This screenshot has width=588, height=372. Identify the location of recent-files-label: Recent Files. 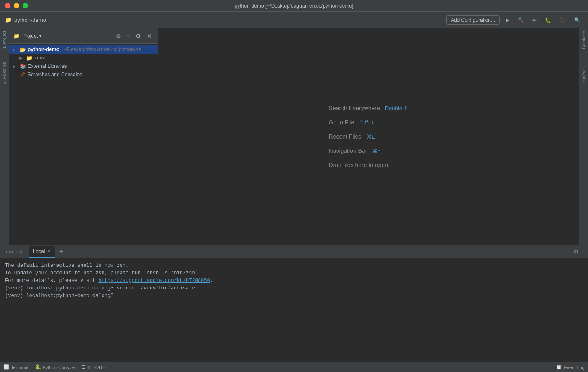
(345, 137).